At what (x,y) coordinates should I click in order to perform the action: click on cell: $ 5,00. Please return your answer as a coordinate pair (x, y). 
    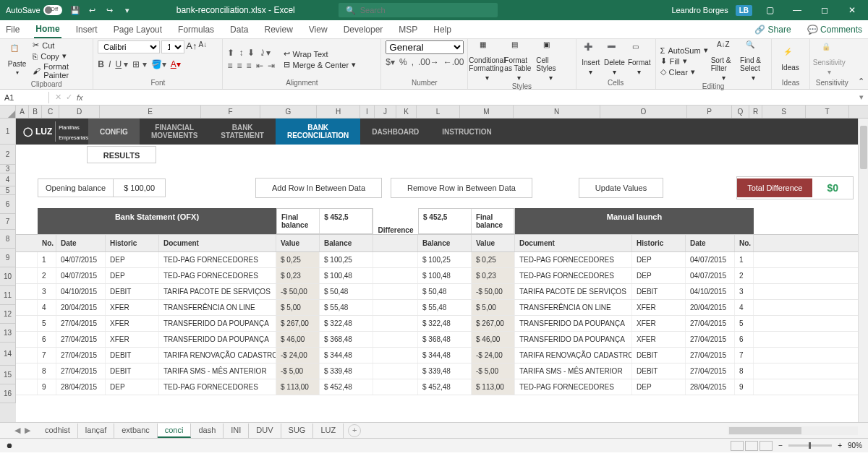
    Looking at the image, I should click on (493, 308).